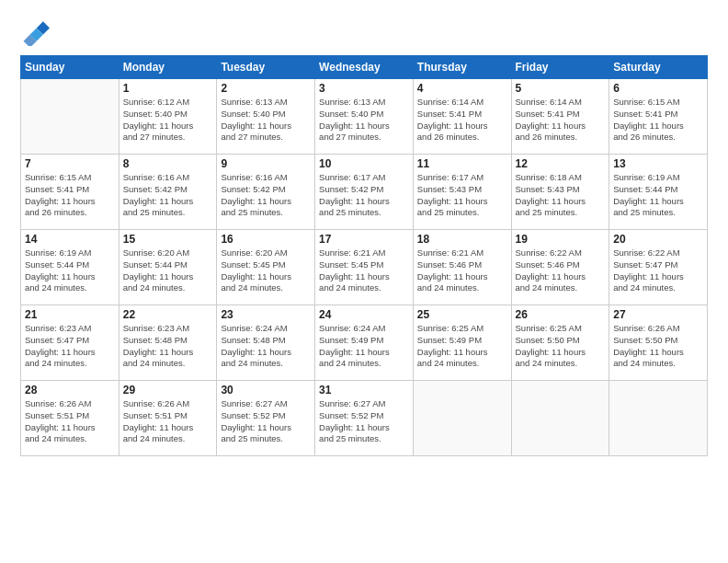 This screenshot has height=563, width=728. Describe the element at coordinates (561, 88) in the screenshot. I see `day-number: 5` at that location.